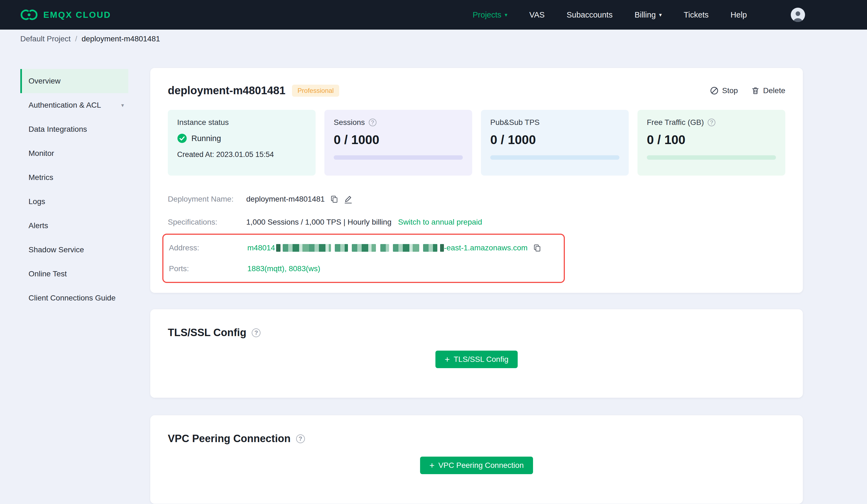 This screenshot has height=504, width=867. Describe the element at coordinates (229, 439) in the screenshot. I see `vpc-section-title: VPC Peering Connection` at that location.